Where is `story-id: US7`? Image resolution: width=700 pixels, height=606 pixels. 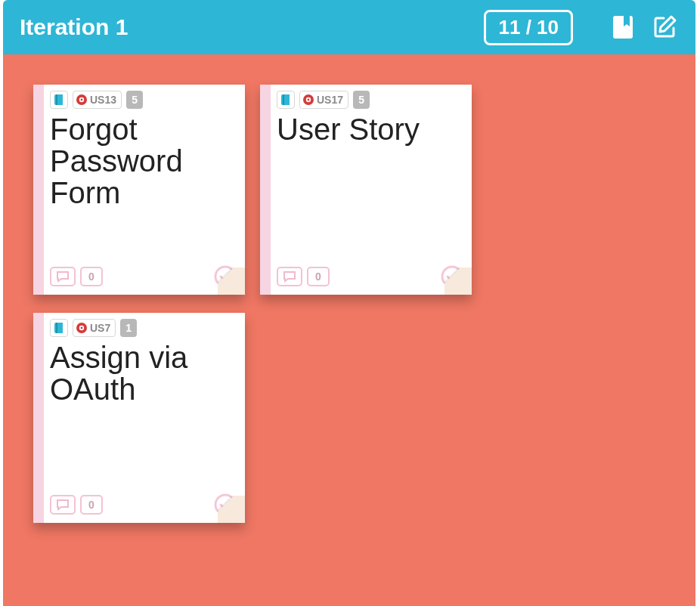 story-id: US7 is located at coordinates (100, 328).